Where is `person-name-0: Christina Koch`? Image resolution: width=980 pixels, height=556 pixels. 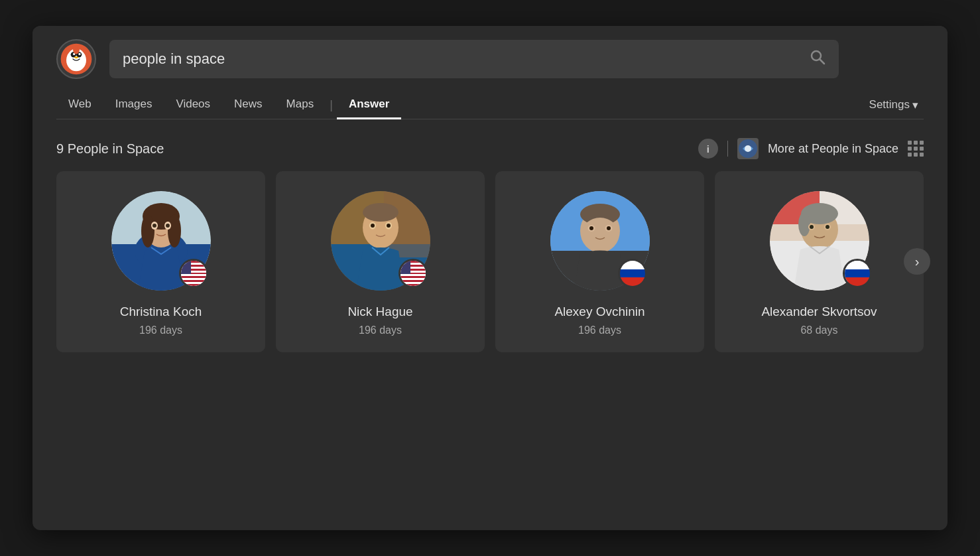 person-name-0: Christina Koch is located at coordinates (161, 312).